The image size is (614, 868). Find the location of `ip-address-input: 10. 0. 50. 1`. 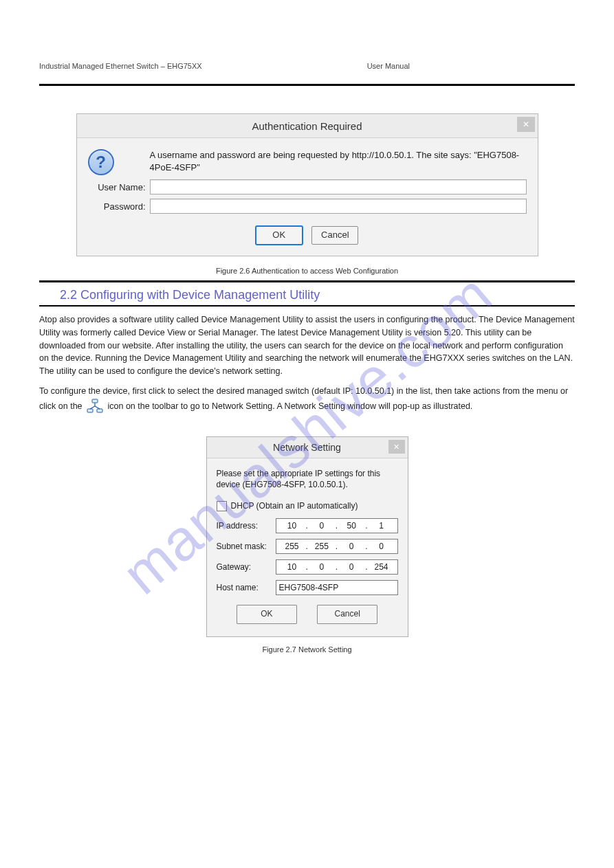

ip-address-input: 10. 0. 50. 1 is located at coordinates (337, 526).